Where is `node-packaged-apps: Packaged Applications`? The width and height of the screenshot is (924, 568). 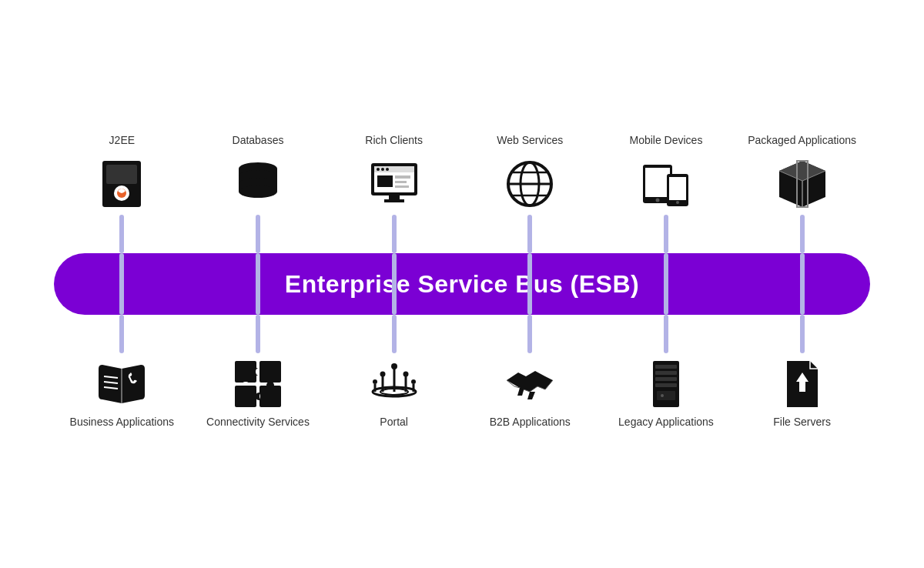
node-packaged-apps: Packaged Applications is located at coordinates (802, 193).